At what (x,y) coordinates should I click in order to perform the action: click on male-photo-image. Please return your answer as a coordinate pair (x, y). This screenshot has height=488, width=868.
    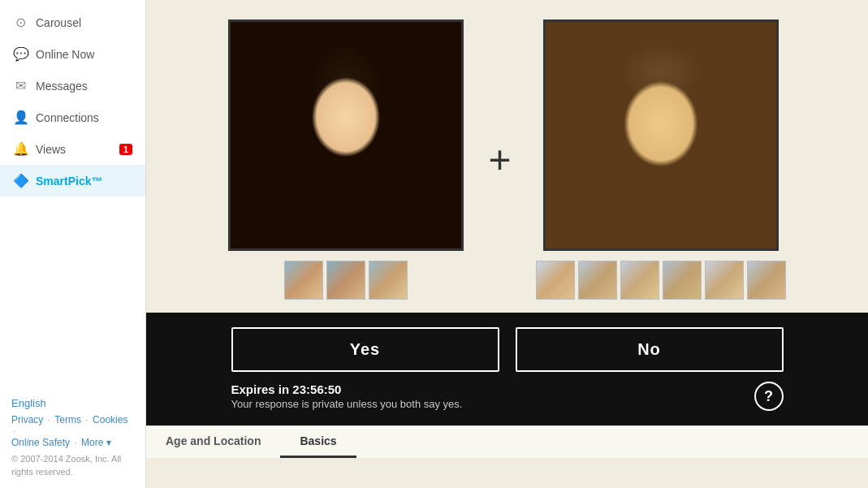
    Looking at the image, I should click on (661, 135).